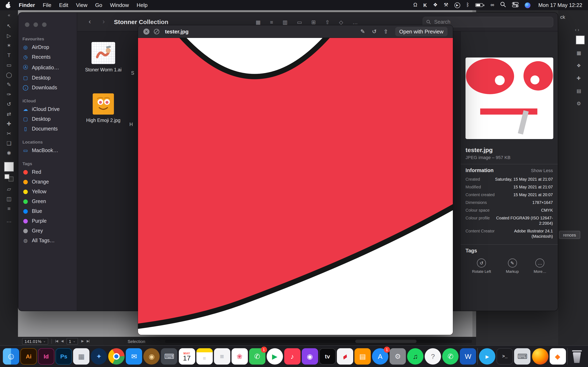 The image size is (588, 367). What do you see at coordinates (581, 30) in the screenshot?
I see `panel-chevrons: ‹ ›` at bounding box center [581, 30].